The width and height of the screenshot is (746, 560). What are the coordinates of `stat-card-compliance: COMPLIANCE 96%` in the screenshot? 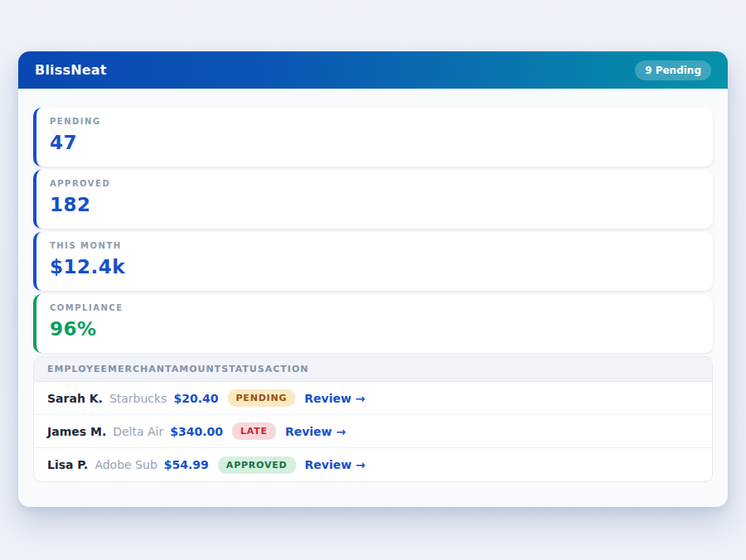 It's located at (373, 323).